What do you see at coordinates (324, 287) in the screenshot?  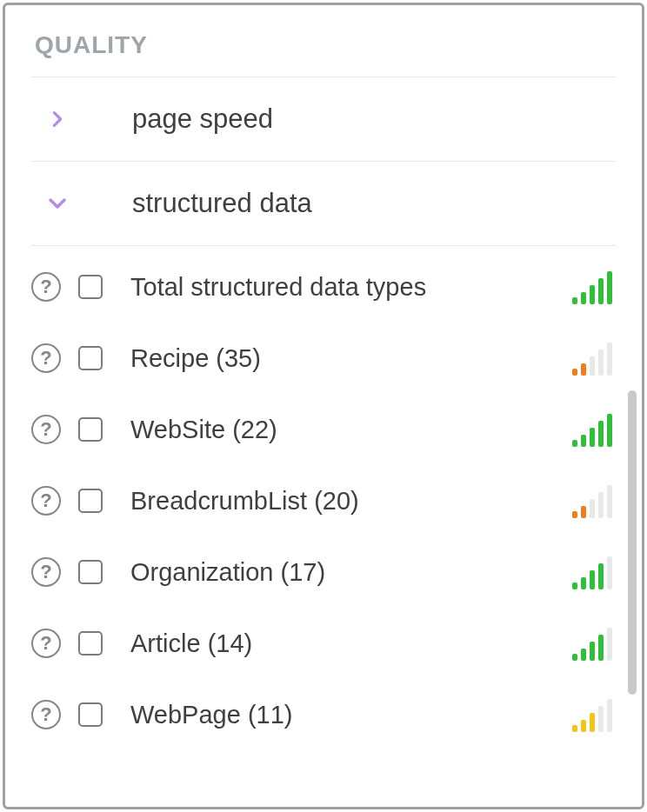 I see `list-item: ?Total structured data types` at bounding box center [324, 287].